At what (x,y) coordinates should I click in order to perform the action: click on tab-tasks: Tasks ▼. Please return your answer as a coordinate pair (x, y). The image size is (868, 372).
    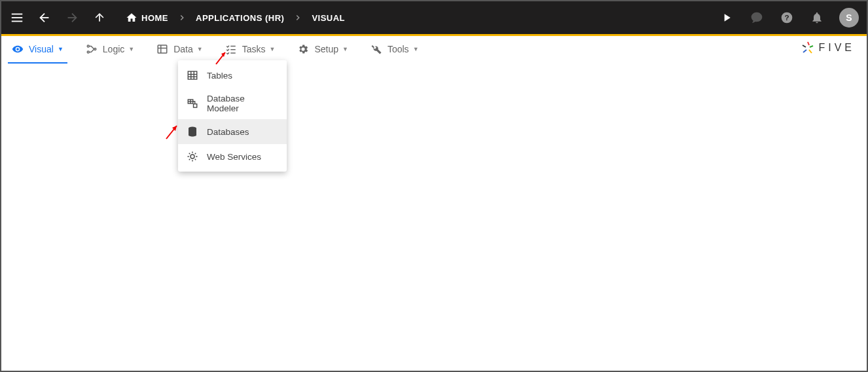
    Looking at the image, I should click on (250, 49).